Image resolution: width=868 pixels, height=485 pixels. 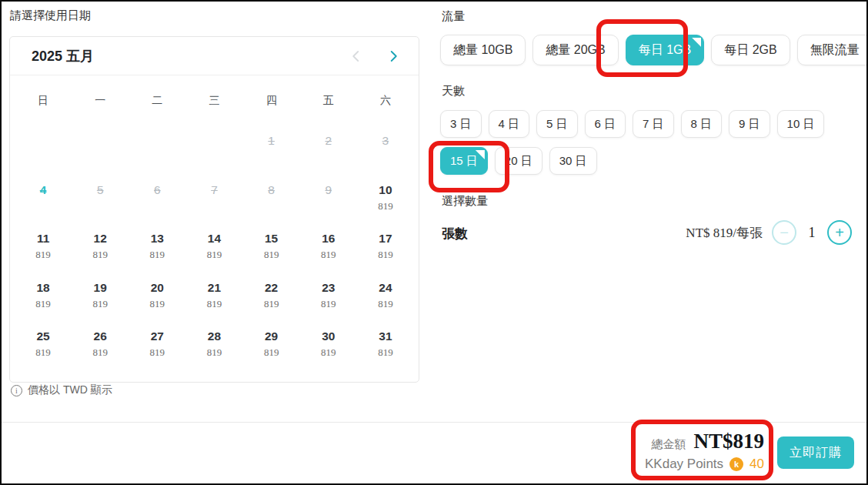 I want to click on day-option-chip: 10 日, so click(x=801, y=124).